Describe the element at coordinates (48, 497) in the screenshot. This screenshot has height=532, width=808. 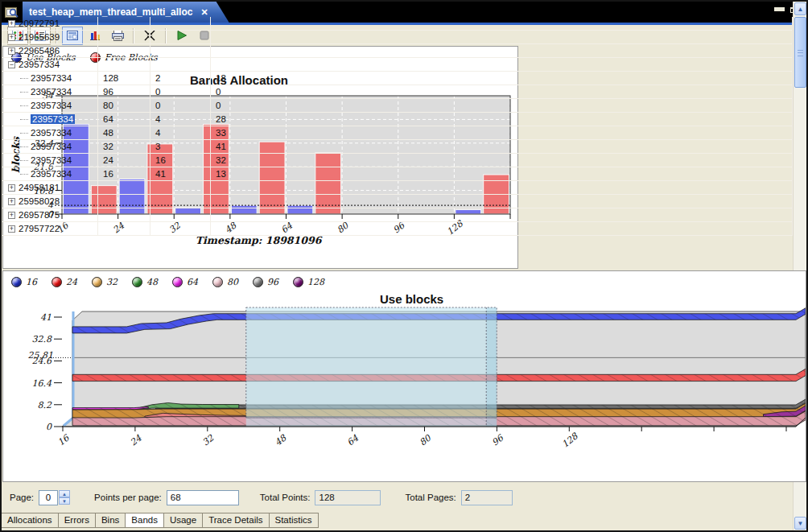
I see `page-spinner: 0` at that location.